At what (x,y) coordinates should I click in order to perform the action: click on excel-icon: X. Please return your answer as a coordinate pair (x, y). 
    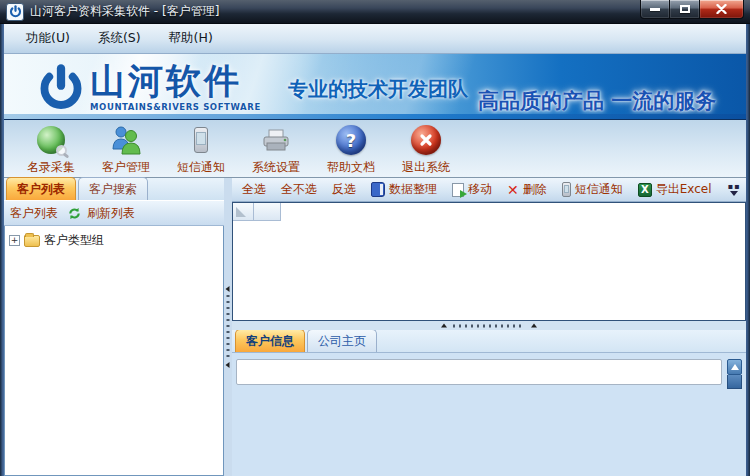
    Looking at the image, I should click on (645, 190).